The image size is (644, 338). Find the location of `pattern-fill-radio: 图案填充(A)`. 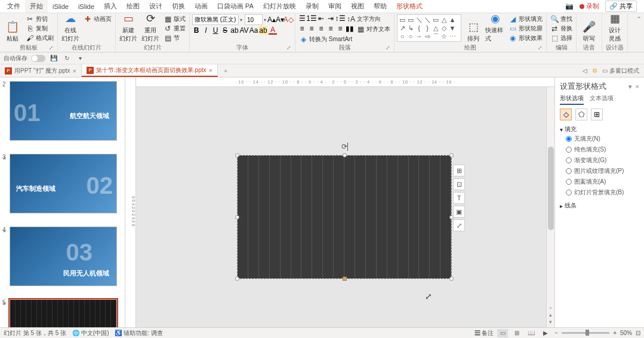

pattern-fill-radio: 图案填充(A) is located at coordinates (599, 182).